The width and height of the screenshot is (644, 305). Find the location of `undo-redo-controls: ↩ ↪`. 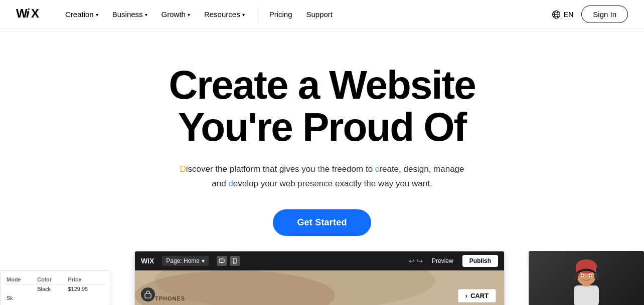

undo-redo-controls: ↩ ↪ is located at coordinates (416, 261).